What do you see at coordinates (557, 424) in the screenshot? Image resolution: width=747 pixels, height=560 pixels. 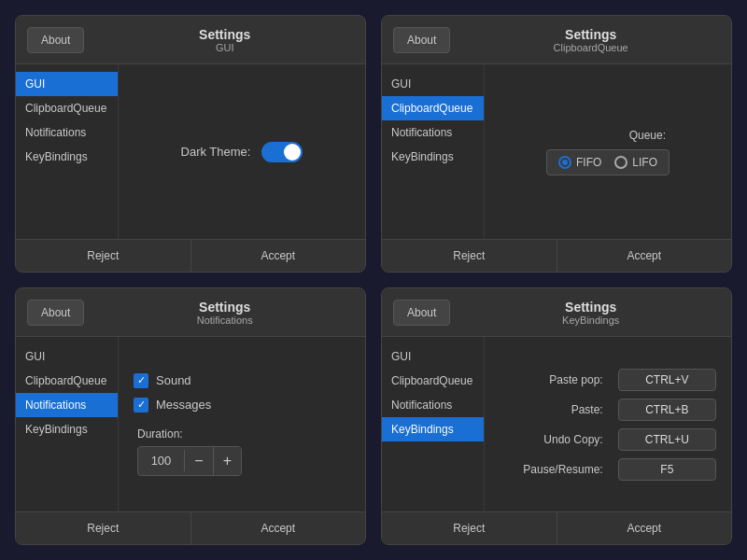 I see `panel-keybindings-body: GUI ClipboardQueue Notifications KeyBind…` at bounding box center [557, 424].